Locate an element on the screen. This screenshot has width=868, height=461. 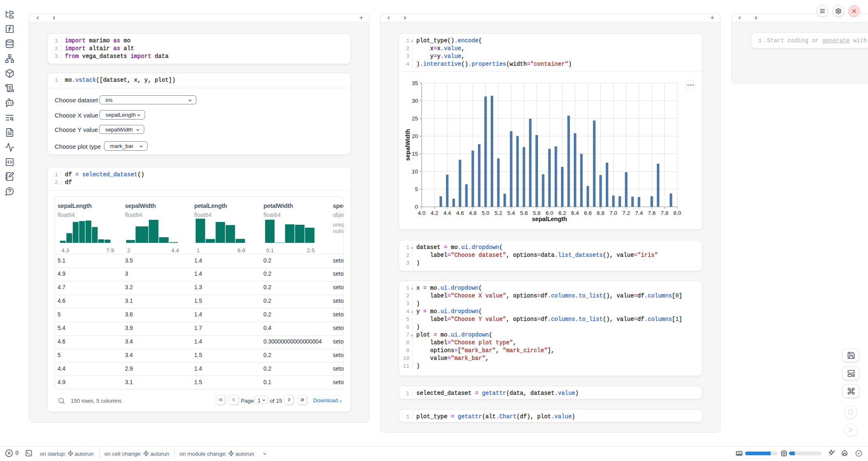
svg-text: 6.6 is located at coordinates (588, 213).